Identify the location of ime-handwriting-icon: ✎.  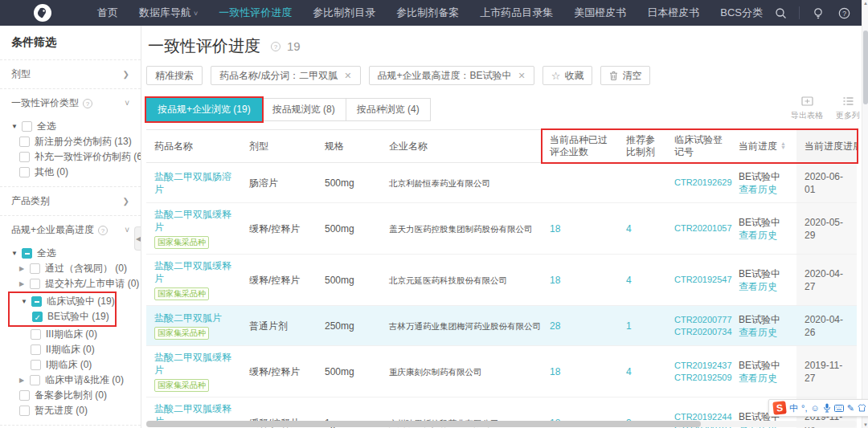
(850, 408).